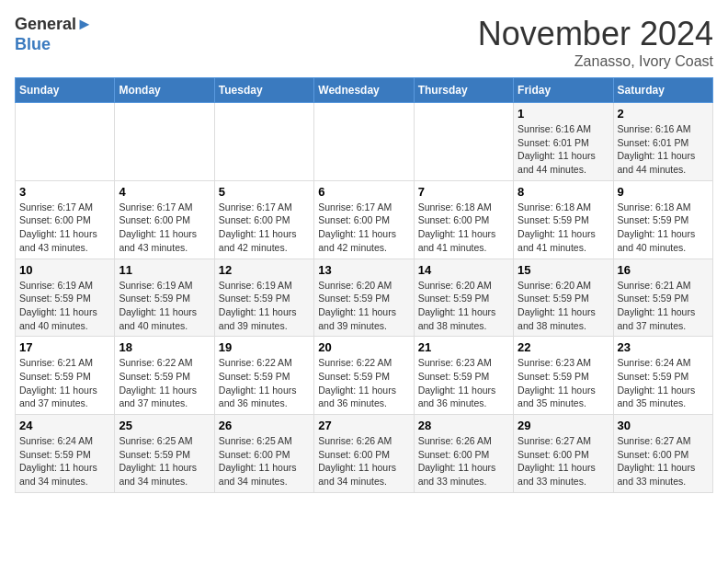  Describe the element at coordinates (463, 462) in the screenshot. I see `day-info: Sunrise: 6:26 AM Sunset: 6:00 PM Dayligh…` at that location.